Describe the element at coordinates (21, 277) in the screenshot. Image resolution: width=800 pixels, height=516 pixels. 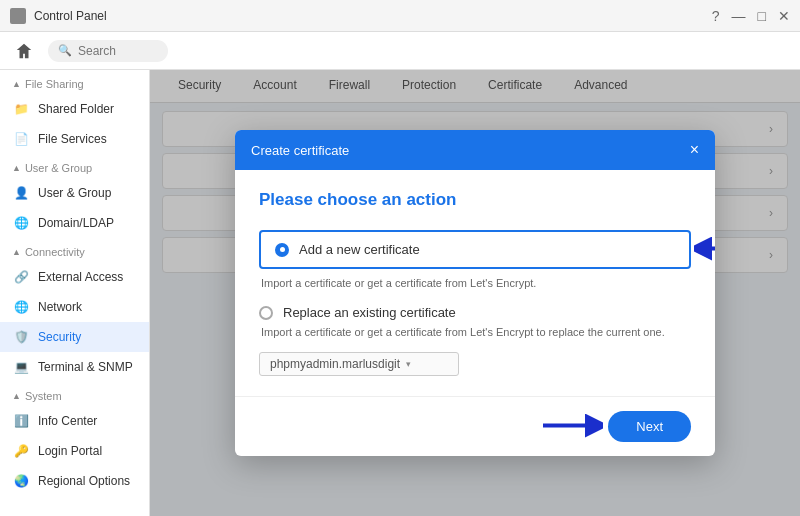
I see `external-access-icon: 🔗` at that location.